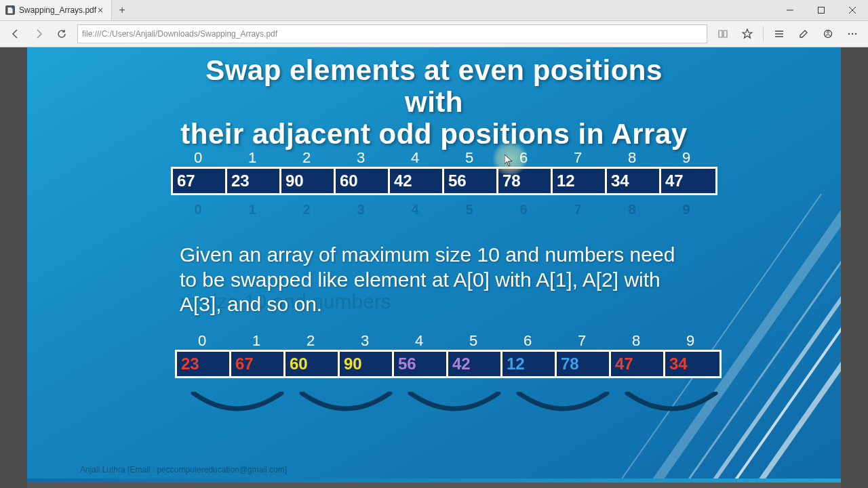  I want to click on viewer-side-left, so click(14, 268).